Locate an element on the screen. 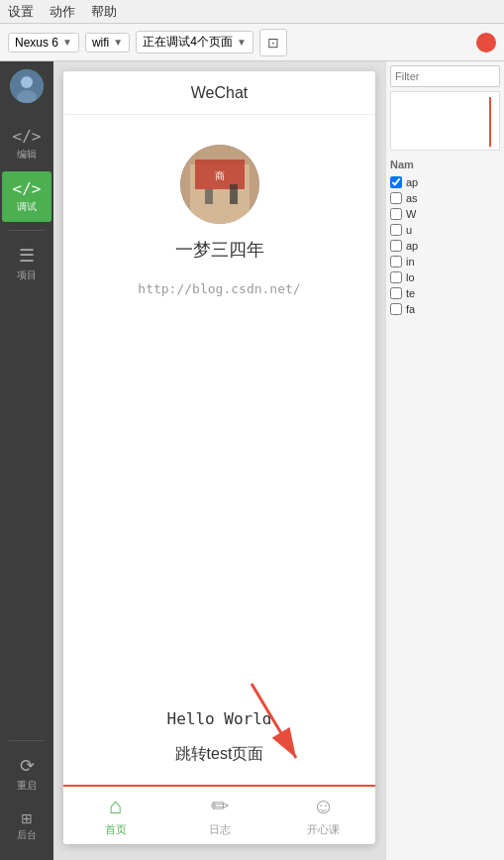  debug-selector: 正在调试4个页面 ▼ is located at coordinates (194, 42).